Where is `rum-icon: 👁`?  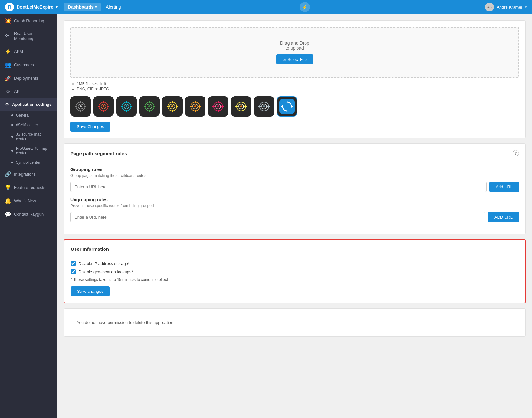 rum-icon: 👁 is located at coordinates (8, 36).